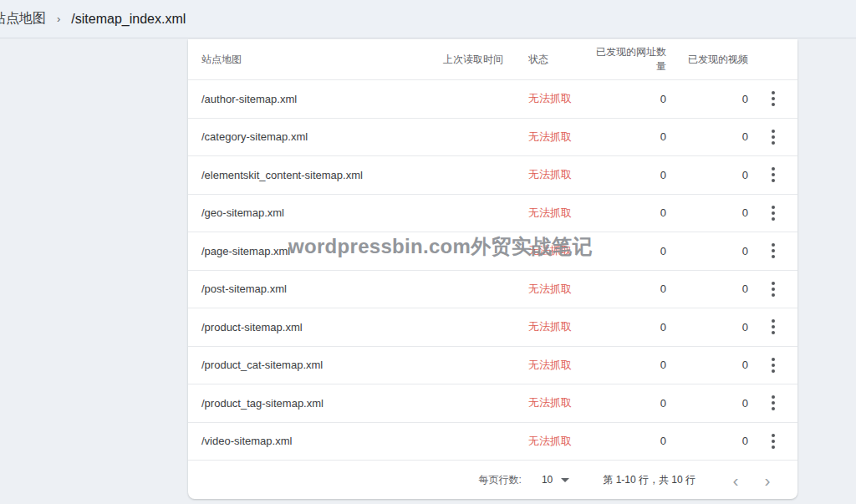 The image size is (856, 504). What do you see at coordinates (314, 328) in the screenshot?
I see `sitemap-path: /product-sitemap.xml` at bounding box center [314, 328].